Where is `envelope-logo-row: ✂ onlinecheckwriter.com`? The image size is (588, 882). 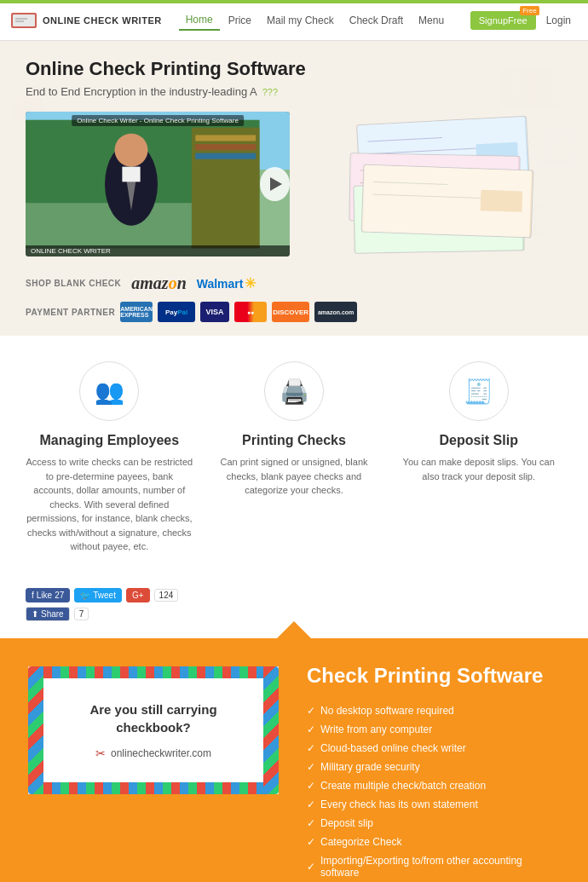 envelope-logo-row: ✂ onlinecheckwriter.com is located at coordinates (153, 753).